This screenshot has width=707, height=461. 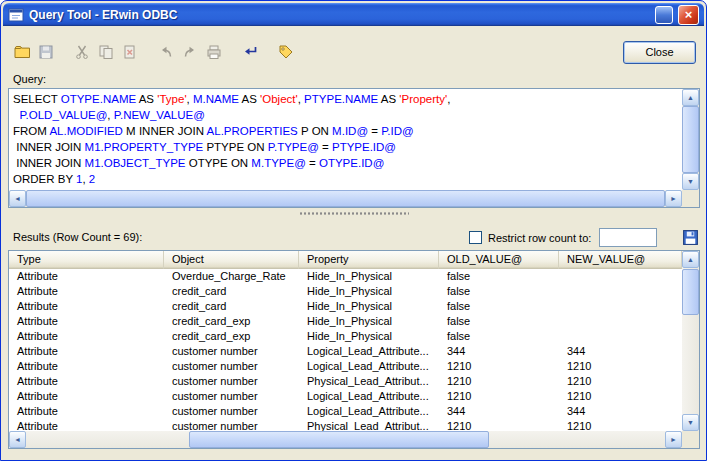 I want to click on close-button: Close, so click(x=660, y=52).